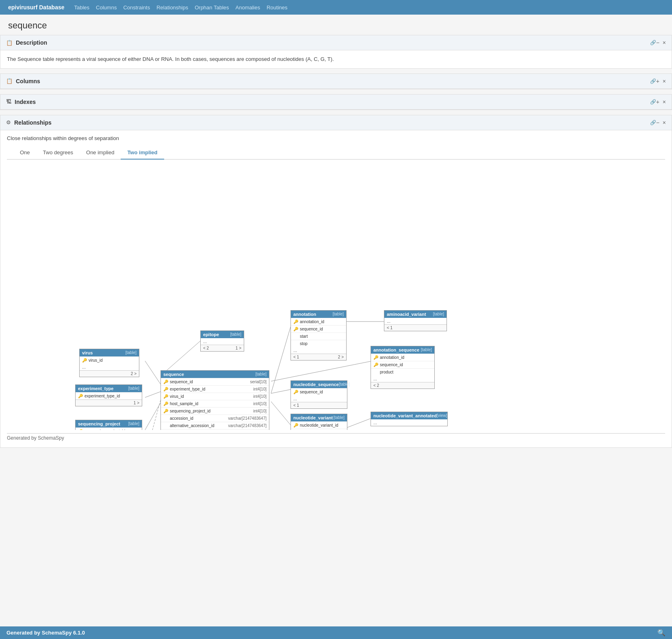 The width and height of the screenshot is (672, 639). Describe the element at coordinates (403, 385) in the screenshot. I see `er-footer: < 2` at that location.